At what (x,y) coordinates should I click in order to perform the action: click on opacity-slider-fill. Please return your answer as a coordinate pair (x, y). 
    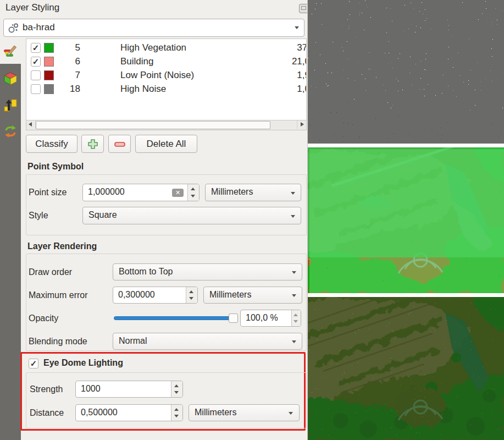
    Looking at the image, I should click on (176, 318).